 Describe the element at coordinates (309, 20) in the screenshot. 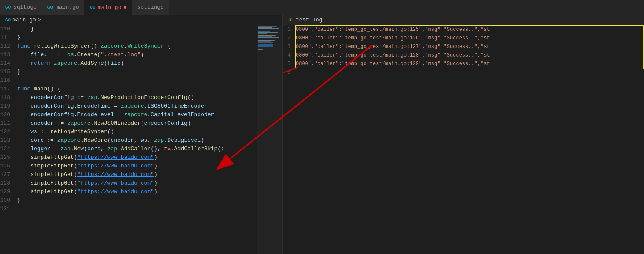

I see `log-title: test.log` at that location.